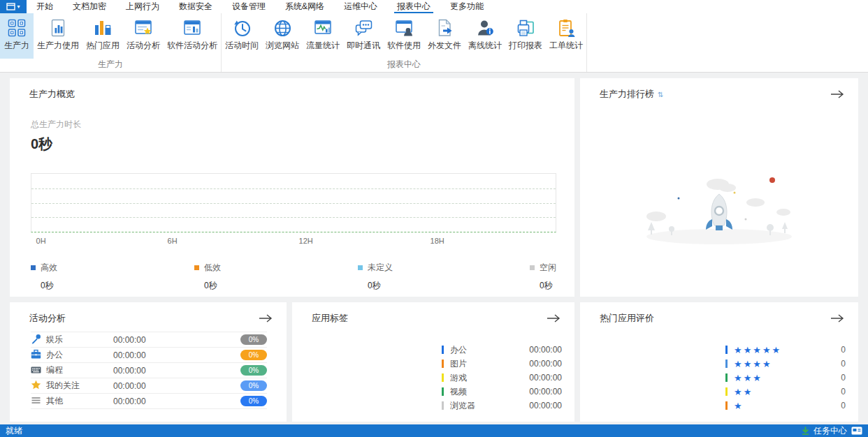 This screenshot has width=868, height=437. What do you see at coordinates (485, 28) in the screenshot?
I see `user-info-icon` at bounding box center [485, 28].